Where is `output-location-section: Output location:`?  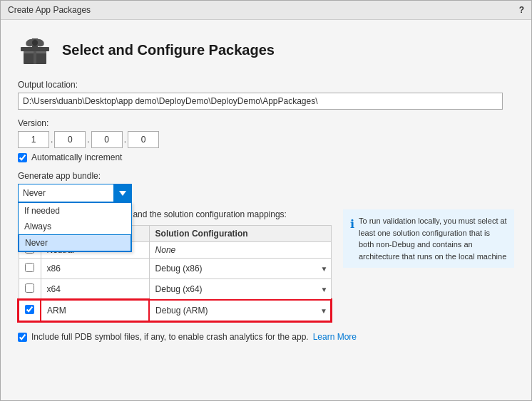 output-location-section: Output location: is located at coordinates (266, 95).